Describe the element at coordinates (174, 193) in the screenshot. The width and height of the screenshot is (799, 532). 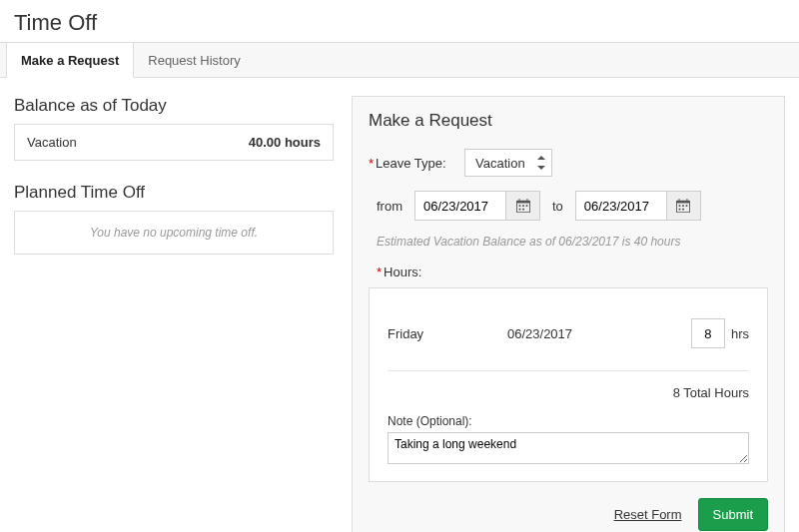
I see `planned-heading: Planned Time Off` at that location.